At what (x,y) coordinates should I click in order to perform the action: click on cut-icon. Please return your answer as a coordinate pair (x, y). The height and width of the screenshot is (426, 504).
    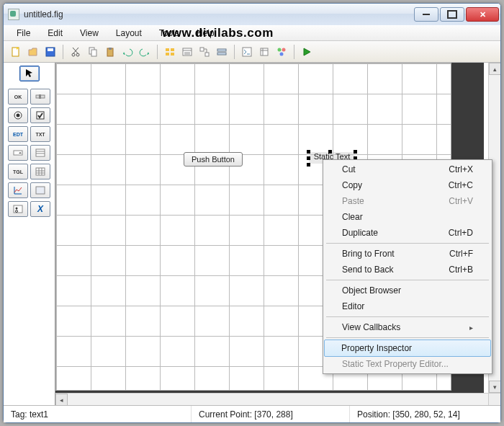
    Looking at the image, I should click on (76, 52).